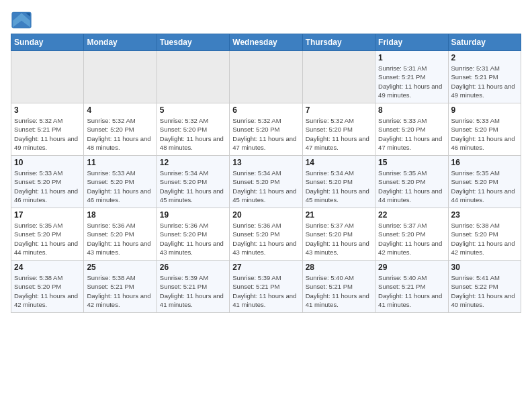  I want to click on day-number: 5, so click(193, 110).